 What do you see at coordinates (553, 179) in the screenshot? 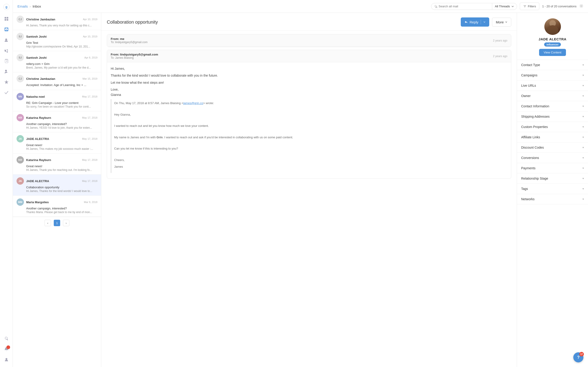
I see `sidebar-section-relationship-stage: Relationship Stage ▾` at bounding box center [553, 179].